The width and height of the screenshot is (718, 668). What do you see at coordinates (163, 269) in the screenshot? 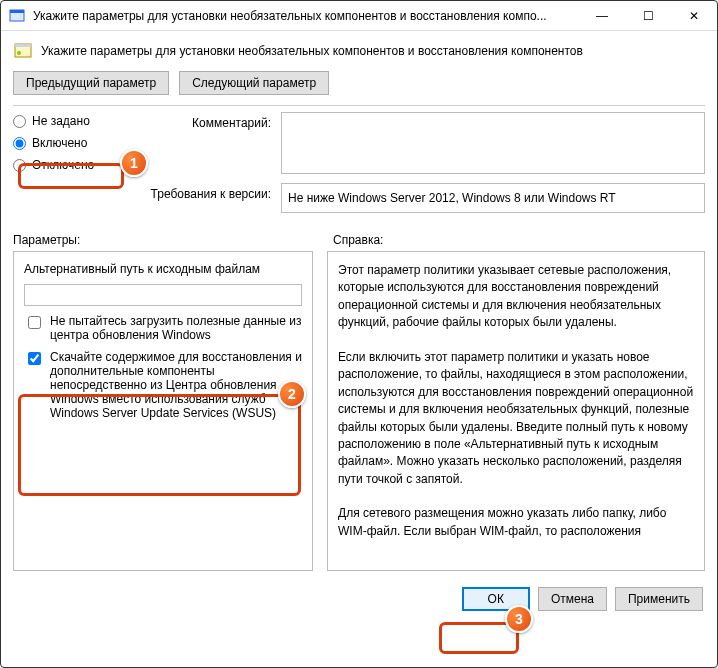
I see `alt-path-label: Альтернативный путь к исходным файлам` at bounding box center [163, 269].